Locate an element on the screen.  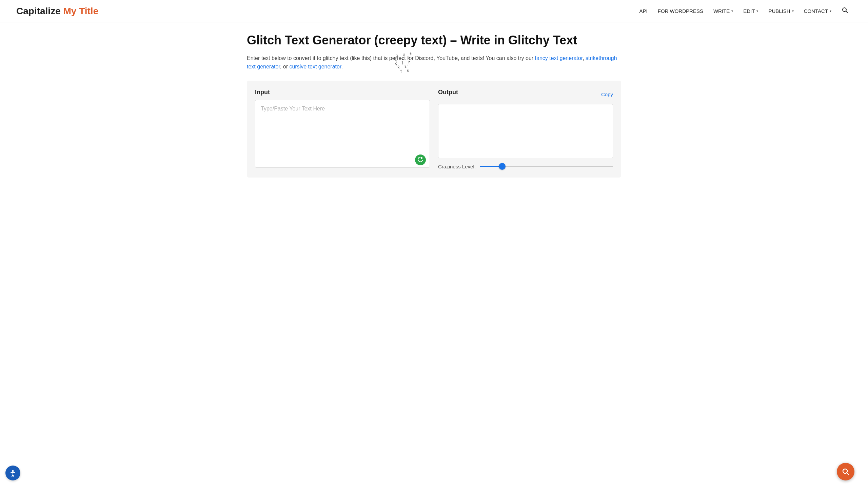
nav-item-publish: PUBLISH ▾ is located at coordinates (781, 11).